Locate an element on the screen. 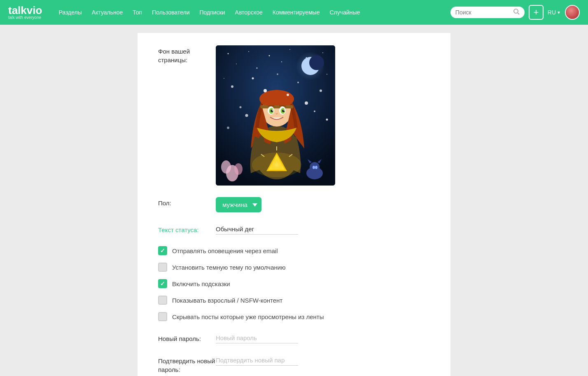 The height and width of the screenshot is (376, 588). search-icon is located at coordinates (516, 12).